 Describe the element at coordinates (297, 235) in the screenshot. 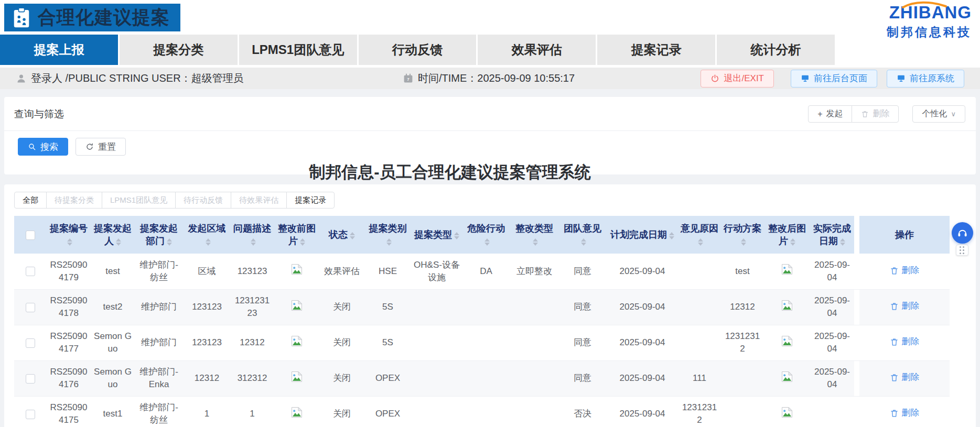

I see `column-header: 整改前图片` at that location.